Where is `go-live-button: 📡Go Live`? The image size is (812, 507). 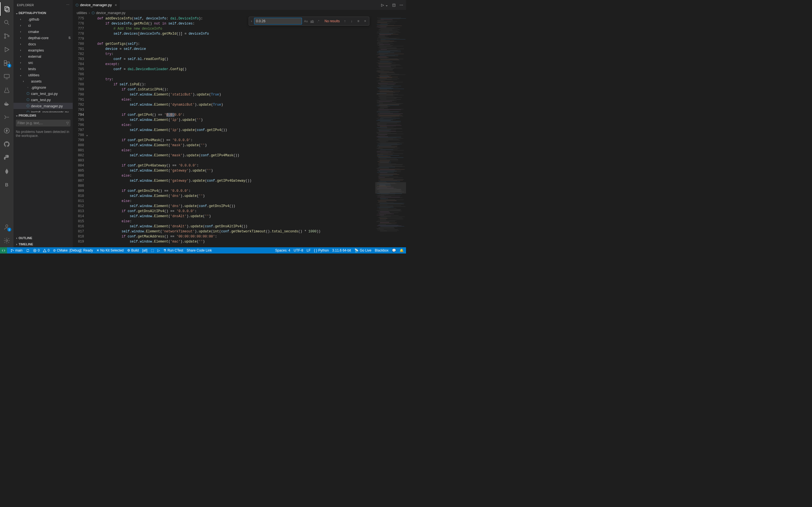
go-live-button: 📡Go Live is located at coordinates (363, 250).